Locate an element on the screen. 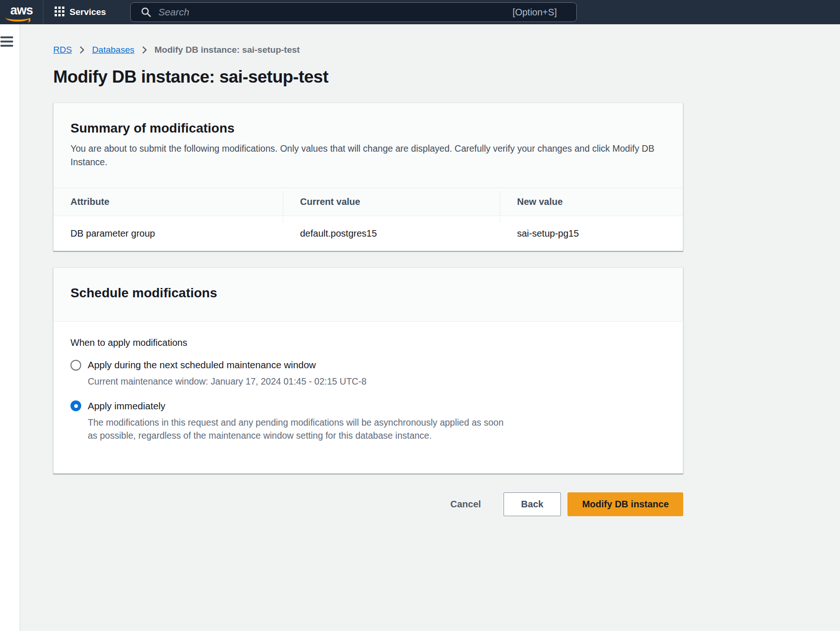 The width and height of the screenshot is (840, 631). side-rail is located at coordinates (10, 328).